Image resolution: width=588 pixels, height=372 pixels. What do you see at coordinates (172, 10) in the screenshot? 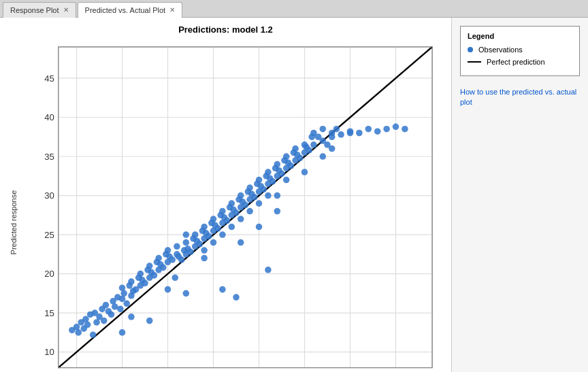
I see `tab-predicted-actual-close: ✕` at bounding box center [172, 10].